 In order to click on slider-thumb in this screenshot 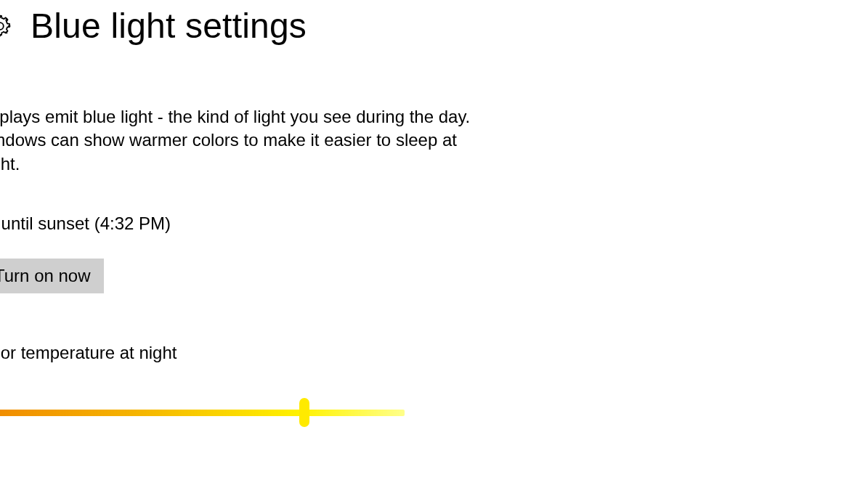, I will do `click(304, 412)`.